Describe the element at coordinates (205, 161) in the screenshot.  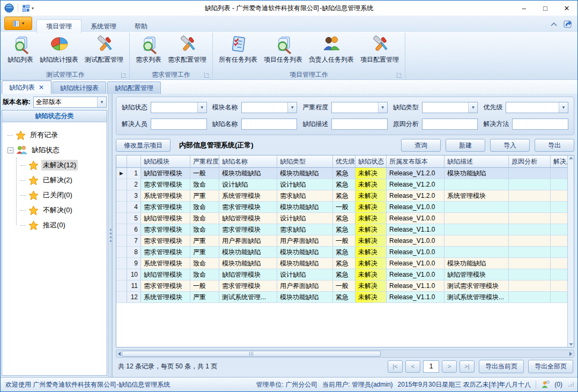
I see `column-header: 严重程度` at that location.